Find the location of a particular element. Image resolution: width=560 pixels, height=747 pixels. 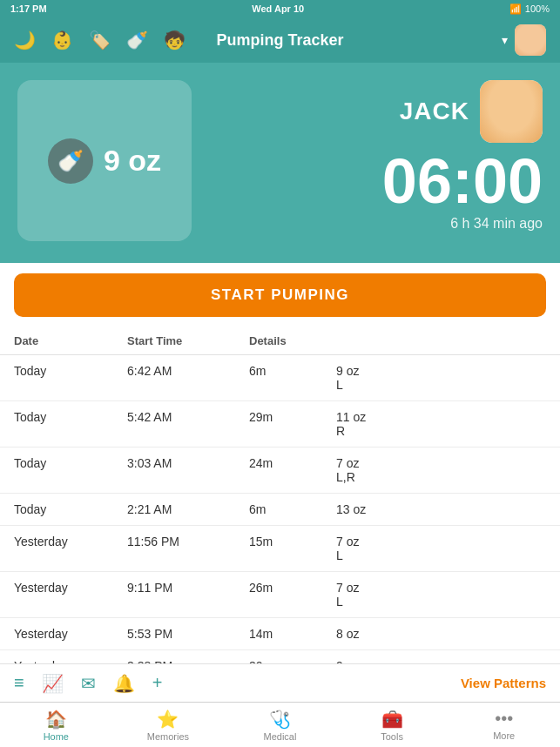

row-duration: 29m is located at coordinates (293, 424).